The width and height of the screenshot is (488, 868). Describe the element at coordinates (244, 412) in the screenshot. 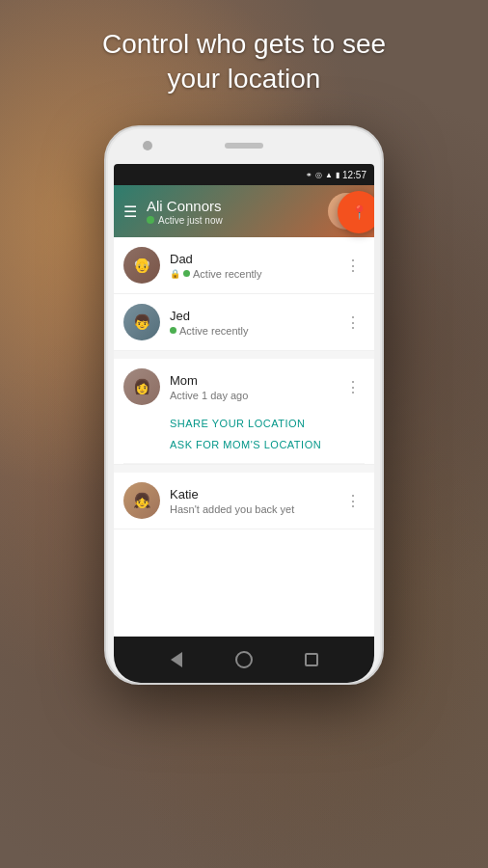

I see `contact-item-mom: 👩 Mom Active 1 day ago ⋮ SHARE YOUR LOCA…` at that location.